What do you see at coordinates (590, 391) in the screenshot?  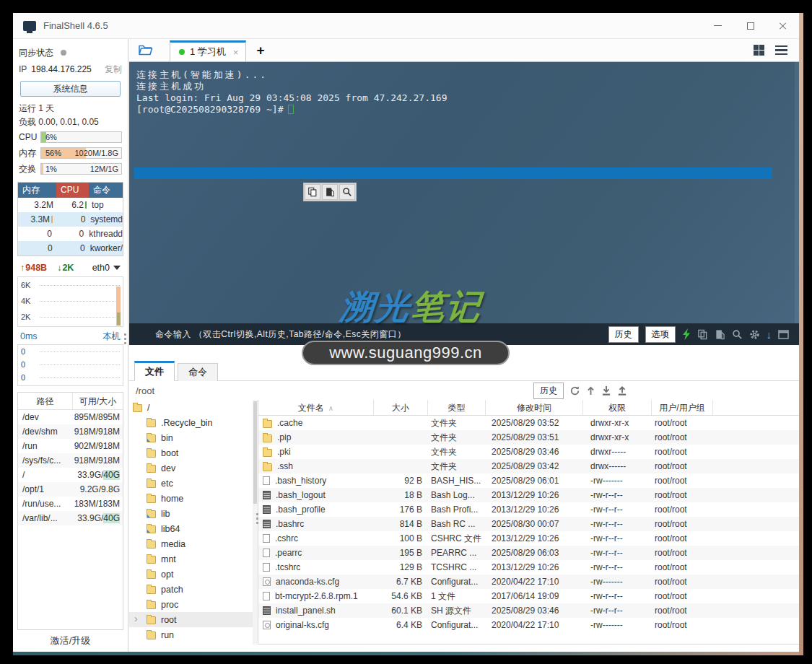 I see `parent-directory-icon` at bounding box center [590, 391].